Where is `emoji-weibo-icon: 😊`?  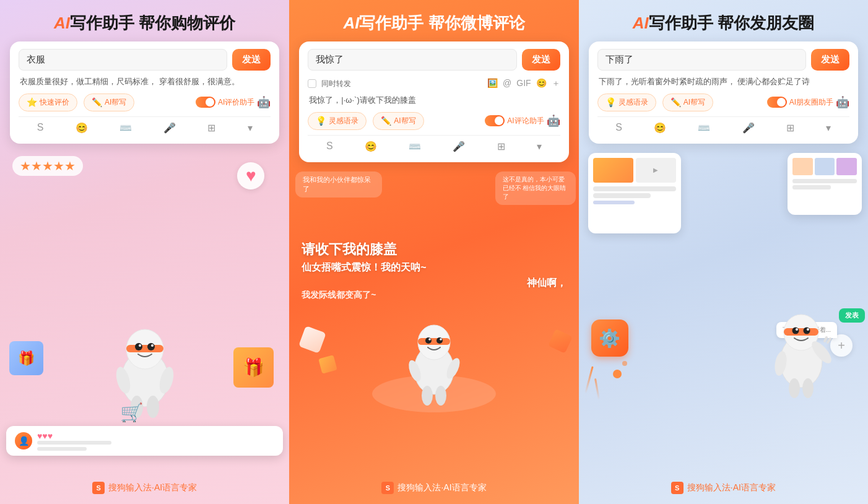 emoji-weibo-icon: 😊 is located at coordinates (541, 84).